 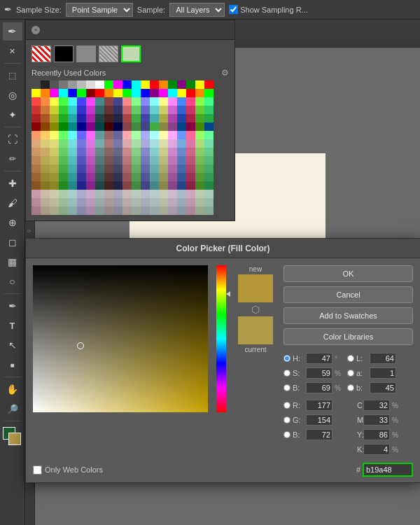 What do you see at coordinates (13, 183) in the screenshot?
I see `tool-healing: ✚` at bounding box center [13, 183].